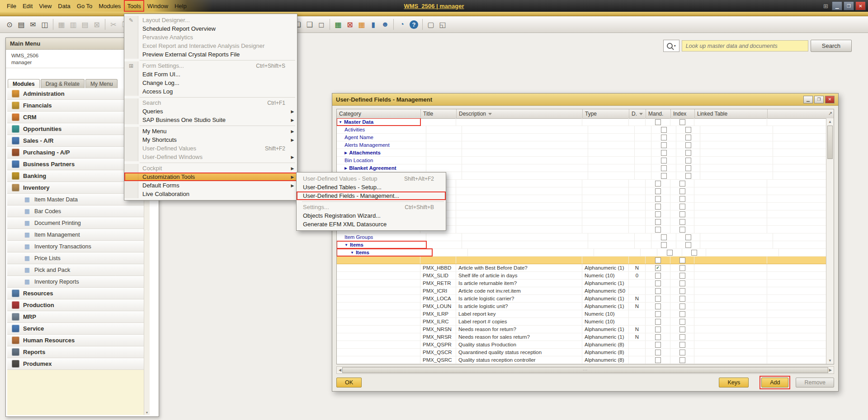 The width and height of the screenshot is (868, 420). I want to click on menu-go-to: Go To, so click(85, 6).